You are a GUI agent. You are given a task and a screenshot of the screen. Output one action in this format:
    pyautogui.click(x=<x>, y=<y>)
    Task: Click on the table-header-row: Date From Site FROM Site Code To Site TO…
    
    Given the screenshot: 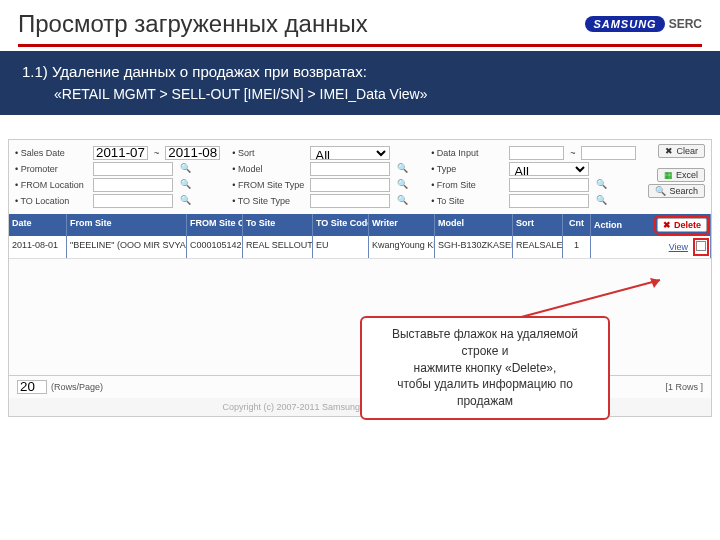 What is the action you would take?
    pyautogui.click(x=360, y=225)
    